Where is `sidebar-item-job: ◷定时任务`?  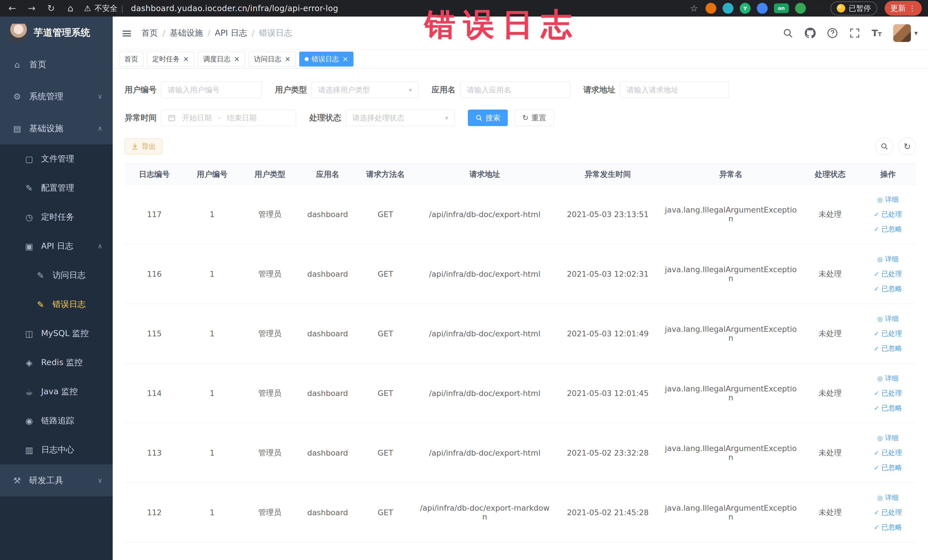 sidebar-item-job: ◷定时任务 is located at coordinates (56, 217).